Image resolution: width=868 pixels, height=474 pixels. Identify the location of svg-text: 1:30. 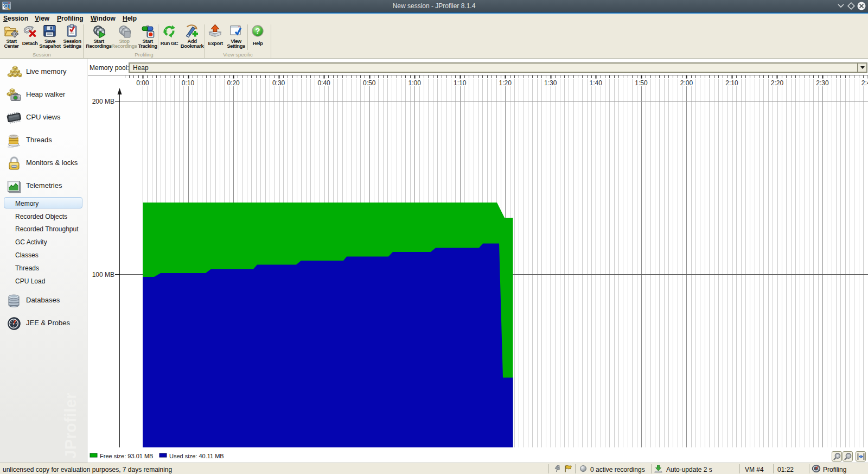
(551, 83).